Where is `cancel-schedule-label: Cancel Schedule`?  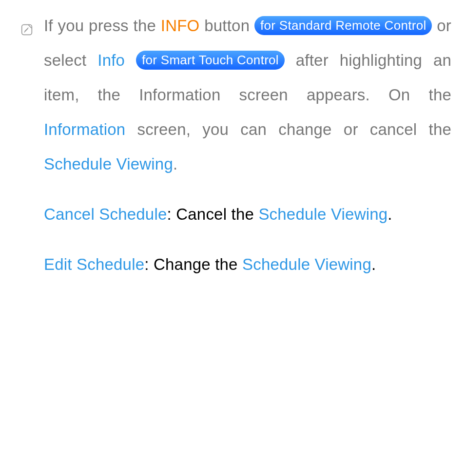 cancel-schedule-label: Cancel Schedule is located at coordinates (105, 214).